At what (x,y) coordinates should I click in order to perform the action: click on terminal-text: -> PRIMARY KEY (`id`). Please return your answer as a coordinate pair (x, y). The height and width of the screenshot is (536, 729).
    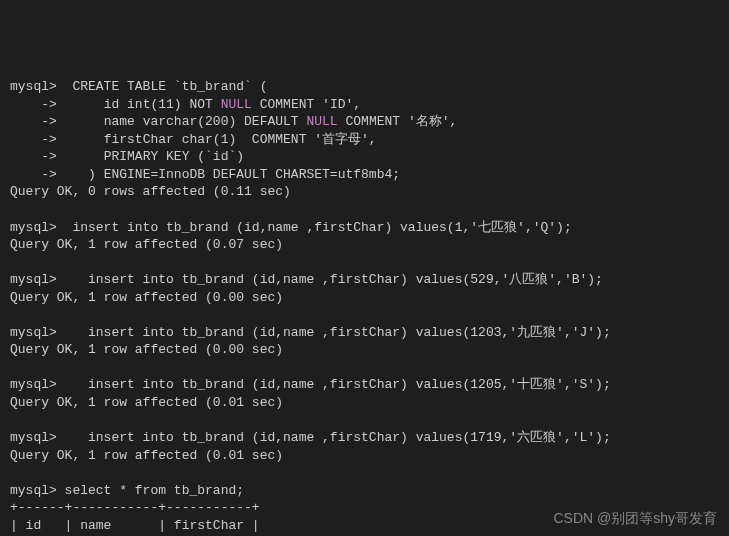
    Looking at the image, I should click on (127, 156).